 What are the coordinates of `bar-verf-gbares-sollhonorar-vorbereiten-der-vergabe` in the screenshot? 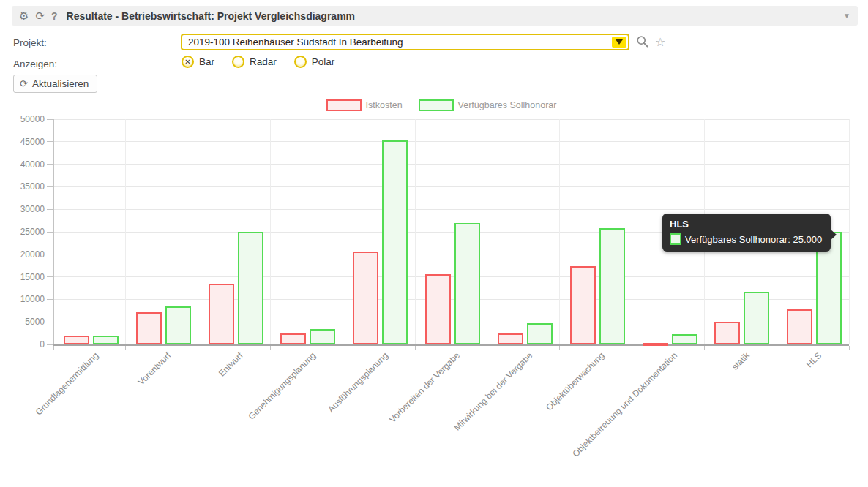 It's located at (467, 284).